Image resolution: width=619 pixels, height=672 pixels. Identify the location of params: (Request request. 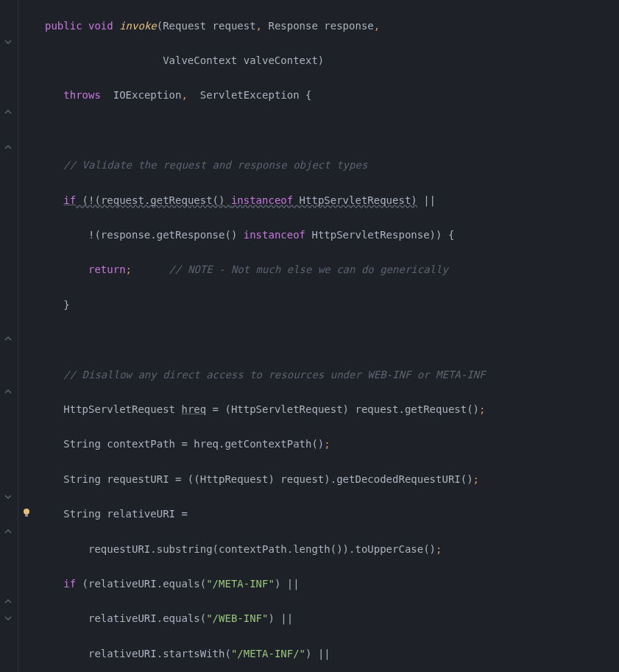
(206, 26).